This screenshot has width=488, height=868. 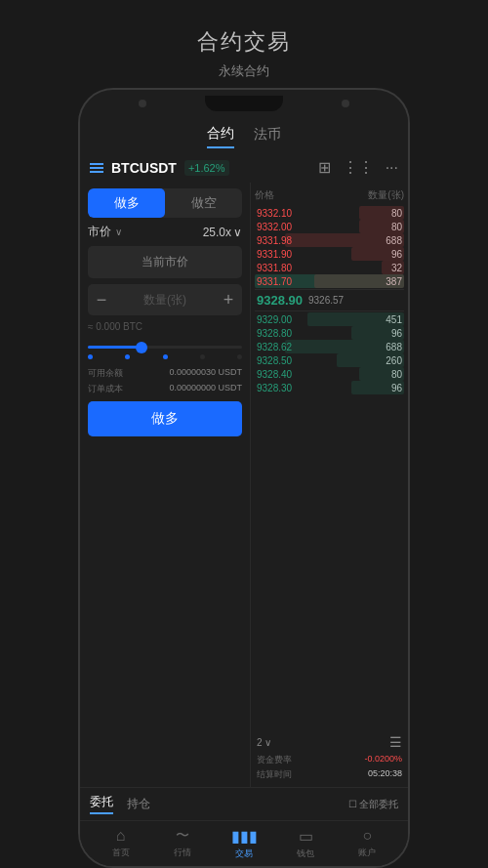 I want to click on ob-sell-row: 9331.98688, so click(x=330, y=240).